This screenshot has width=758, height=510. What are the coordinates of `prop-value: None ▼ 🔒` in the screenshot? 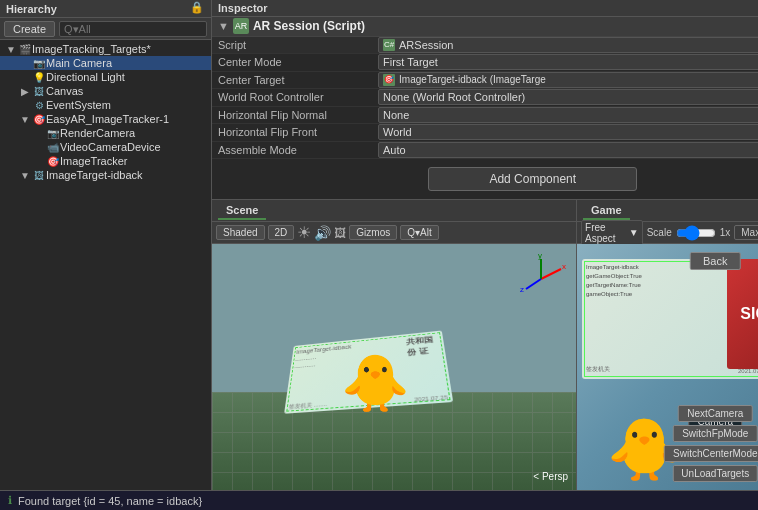 It's located at (568, 115).